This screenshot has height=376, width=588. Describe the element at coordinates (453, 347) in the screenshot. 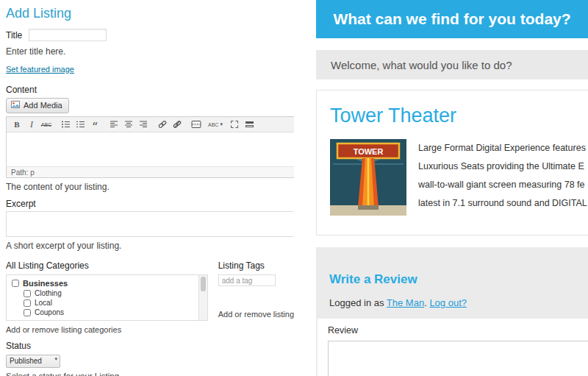

I see `review-box: Review` at that location.